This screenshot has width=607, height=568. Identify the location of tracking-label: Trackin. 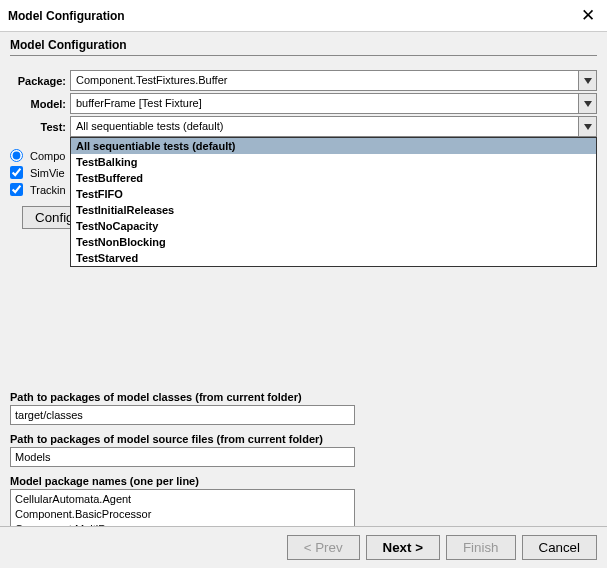
(48, 190).